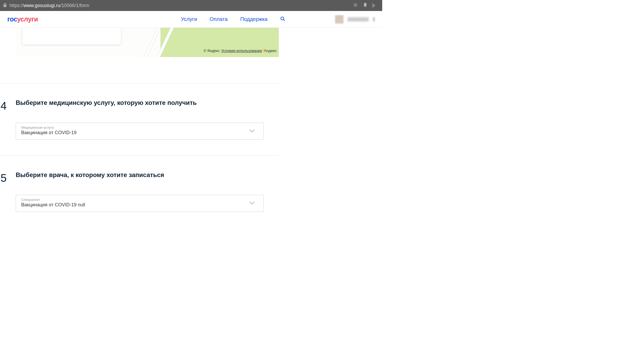 This screenshot has width=644, height=363. What do you see at coordinates (240, 51) in the screenshot?
I see `map-attribution: © Яндекс Условия использования Яндекс` at bounding box center [240, 51].